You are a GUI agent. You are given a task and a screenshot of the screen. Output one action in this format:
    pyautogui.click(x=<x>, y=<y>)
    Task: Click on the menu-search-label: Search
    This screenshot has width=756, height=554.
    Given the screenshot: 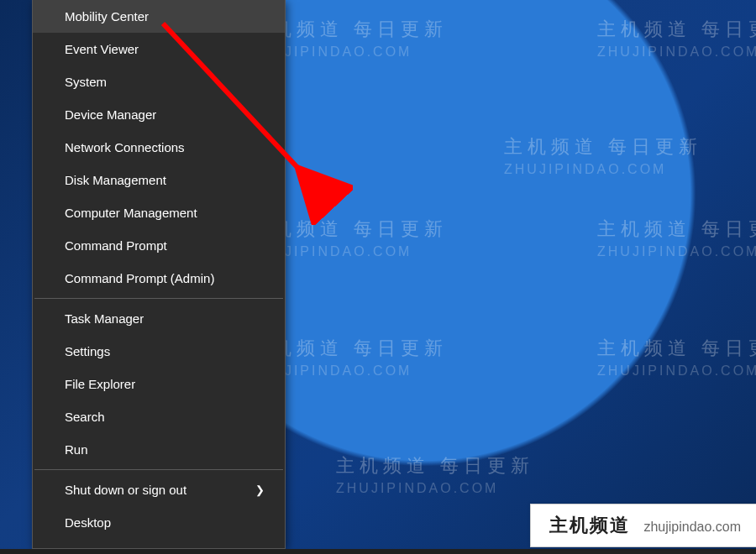 What is the action you would take?
    pyautogui.click(x=85, y=416)
    